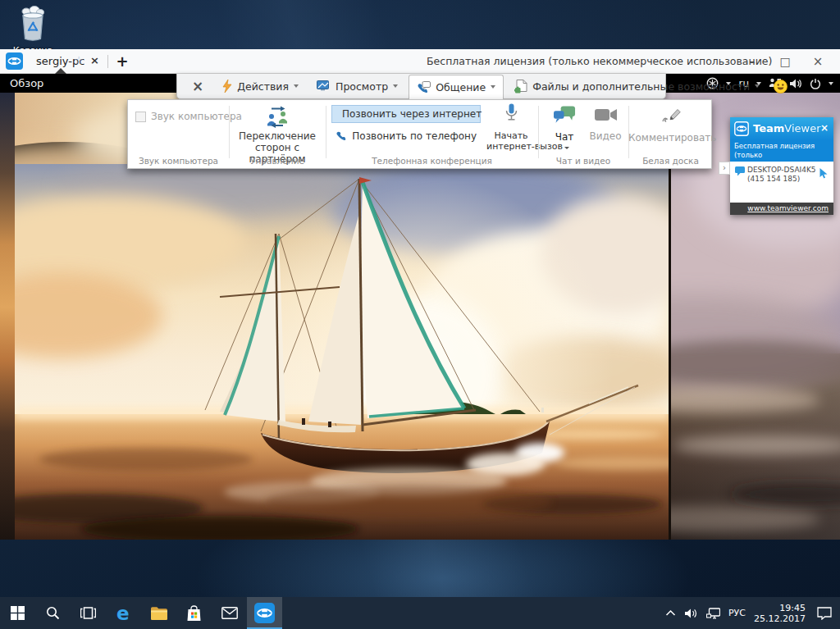 Image resolution: width=840 pixels, height=629 pixels. I want to click on communication-ribbon: Звук компьютера Звук компьютера Переключ…, so click(420, 134).